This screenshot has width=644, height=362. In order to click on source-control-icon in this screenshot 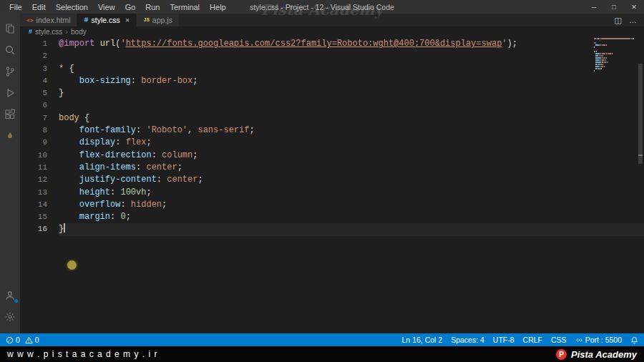, I will do `click(10, 72)`.